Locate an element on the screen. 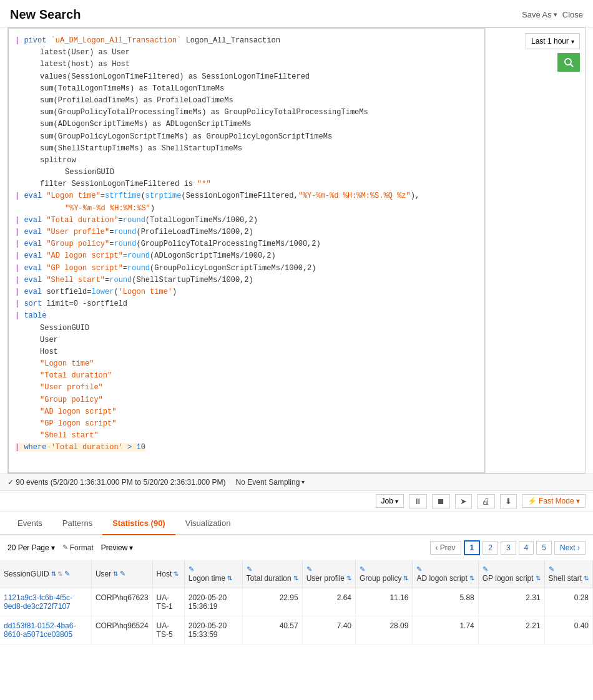 This screenshot has width=593, height=700. header-actions: Save As Close is located at coordinates (552, 15).